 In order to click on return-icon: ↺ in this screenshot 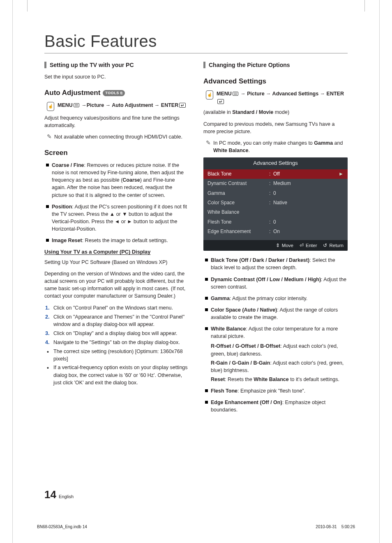, I will do `click(325, 245)`.